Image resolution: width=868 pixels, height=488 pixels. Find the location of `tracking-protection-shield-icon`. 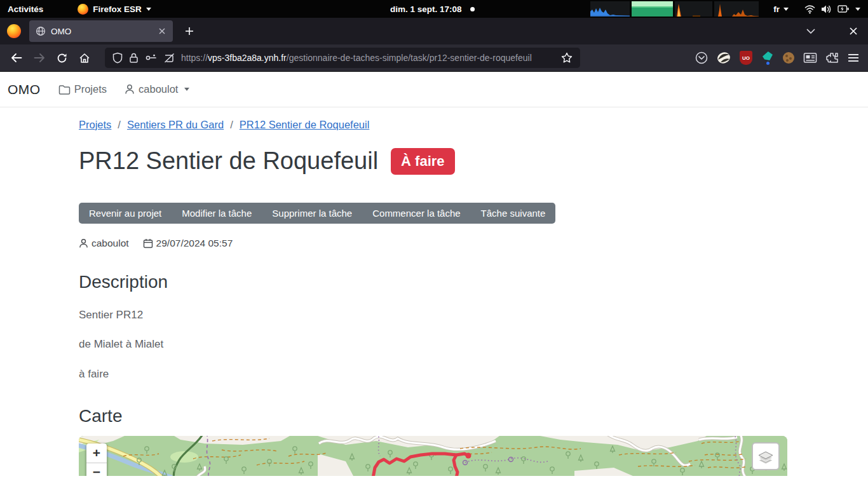

tracking-protection-shield-icon is located at coordinates (118, 58).